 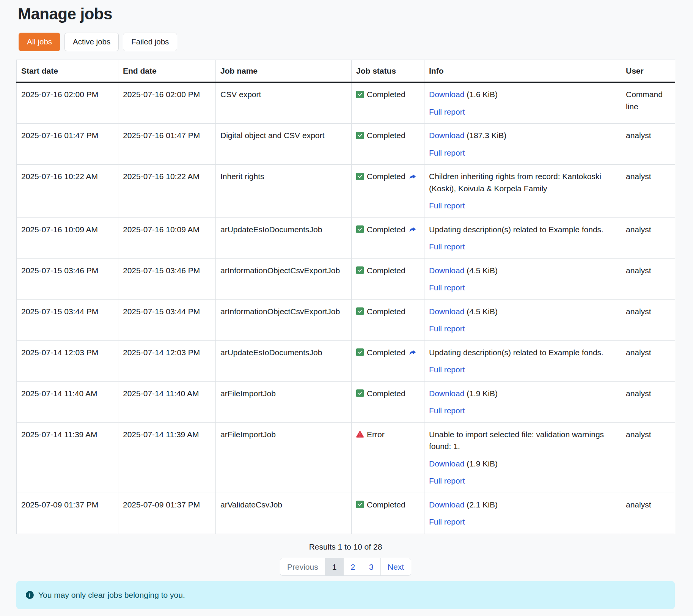 What do you see at coordinates (30, 595) in the screenshot?
I see `info-circle-icon` at bounding box center [30, 595].